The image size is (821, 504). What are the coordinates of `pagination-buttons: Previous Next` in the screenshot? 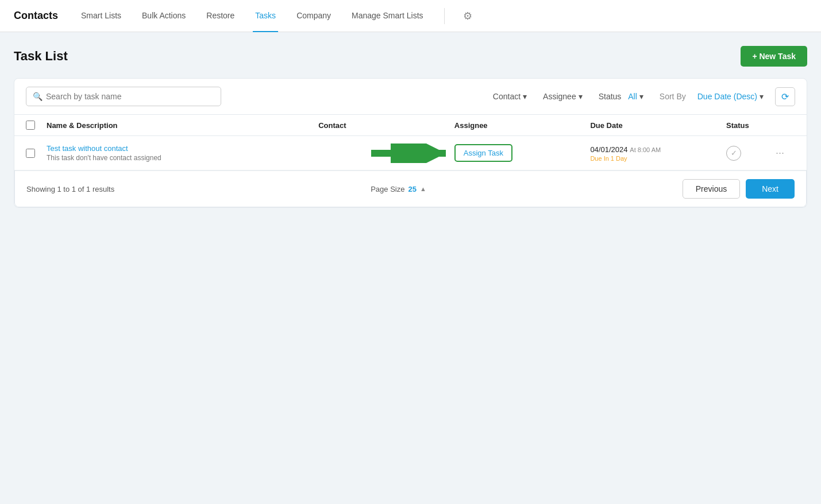 It's located at (739, 189).